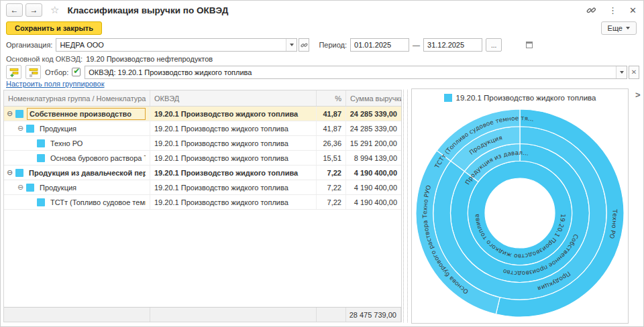 This screenshot has height=327, width=644. Describe the element at coordinates (30, 45) in the screenshot. I see `organization-label: Организация:` at that location.